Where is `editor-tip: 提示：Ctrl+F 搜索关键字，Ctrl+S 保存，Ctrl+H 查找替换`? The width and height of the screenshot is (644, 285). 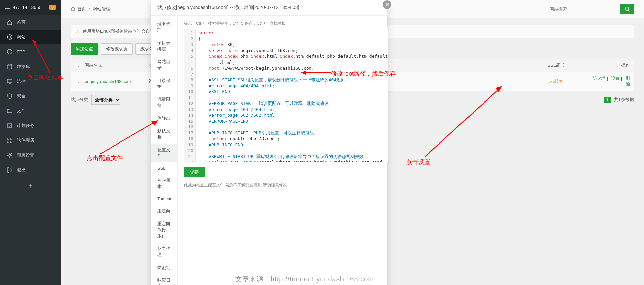 editor-tip: 提示：Ctrl+F 搜索关键字，Ctrl+S 保存，Ctrl+H 查找替换 is located at coordinates (286, 24).